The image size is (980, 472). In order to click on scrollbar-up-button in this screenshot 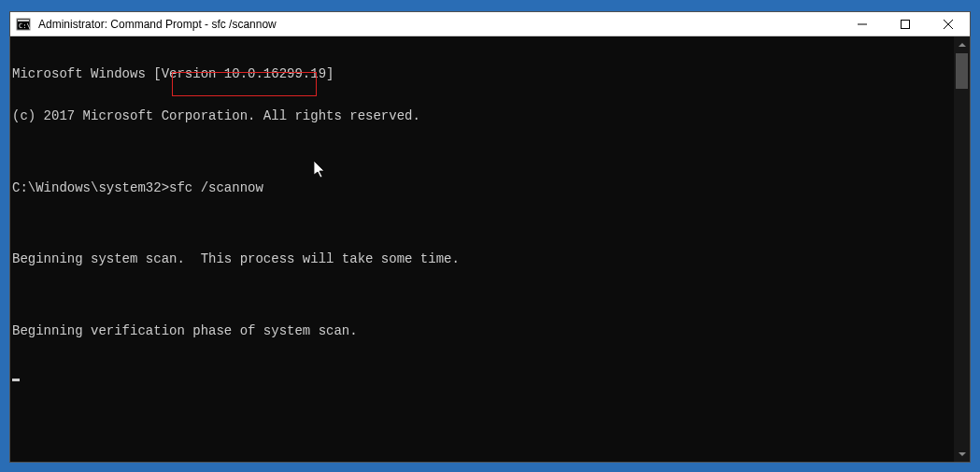, I will do `click(962, 45)`.